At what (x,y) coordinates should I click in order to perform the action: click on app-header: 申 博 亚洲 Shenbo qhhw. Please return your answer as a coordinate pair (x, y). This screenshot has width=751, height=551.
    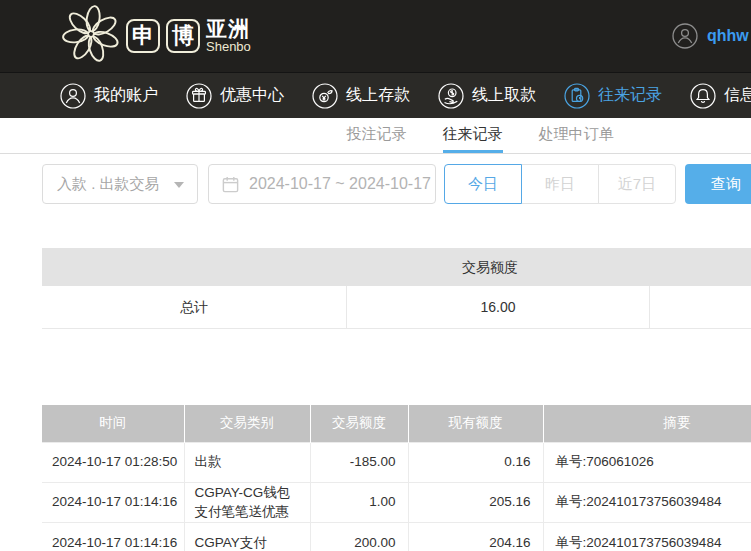
    Looking at the image, I should click on (376, 36).